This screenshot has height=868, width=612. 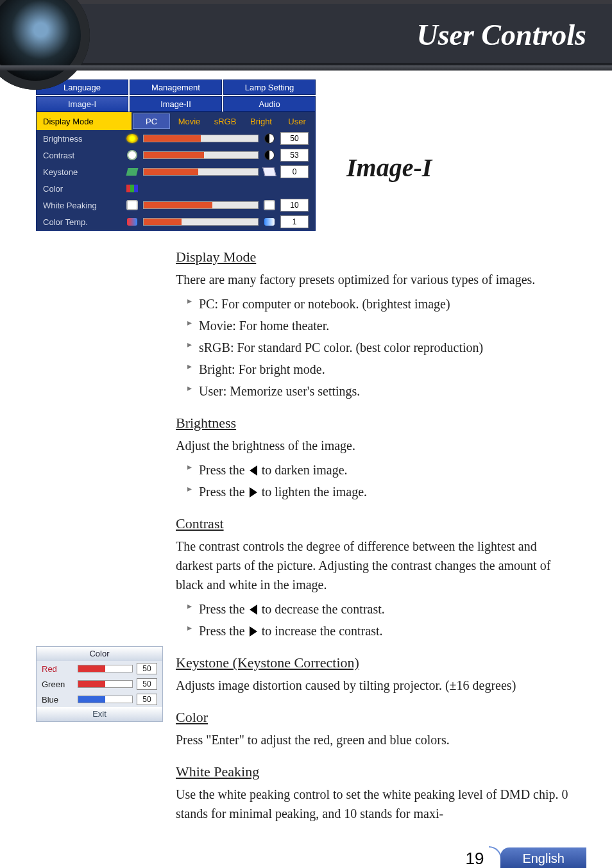 I want to click on footer-language: English, so click(x=543, y=858).